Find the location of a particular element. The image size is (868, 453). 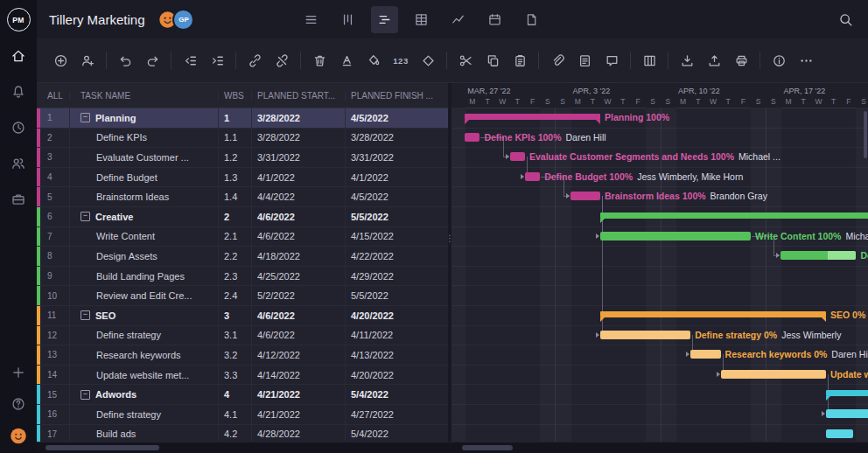

planned-finish-cell: 4/20/2022 is located at coordinates (397, 316).